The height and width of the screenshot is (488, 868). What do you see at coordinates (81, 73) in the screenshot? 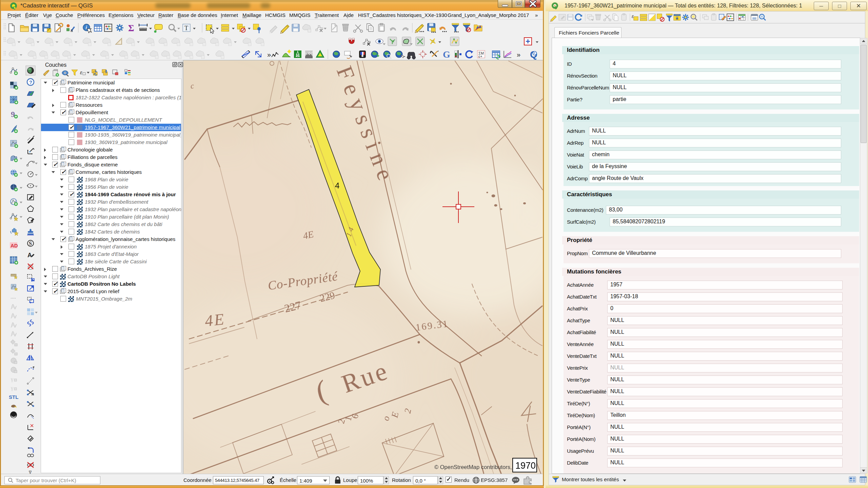
I see `svg-text: ε` at bounding box center [81, 73].